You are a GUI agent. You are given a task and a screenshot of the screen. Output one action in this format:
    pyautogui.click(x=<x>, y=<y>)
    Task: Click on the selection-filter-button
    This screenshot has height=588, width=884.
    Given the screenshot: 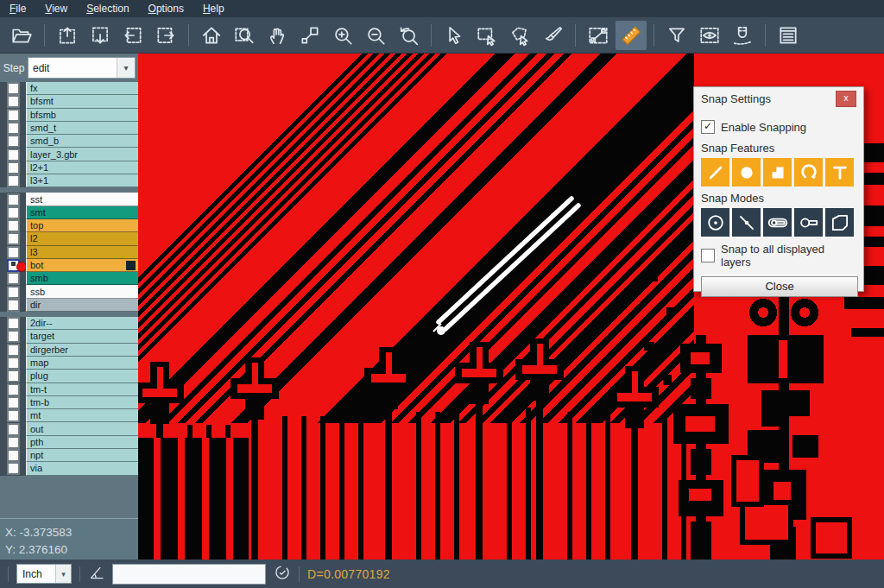 What is the action you would take?
    pyautogui.click(x=677, y=35)
    